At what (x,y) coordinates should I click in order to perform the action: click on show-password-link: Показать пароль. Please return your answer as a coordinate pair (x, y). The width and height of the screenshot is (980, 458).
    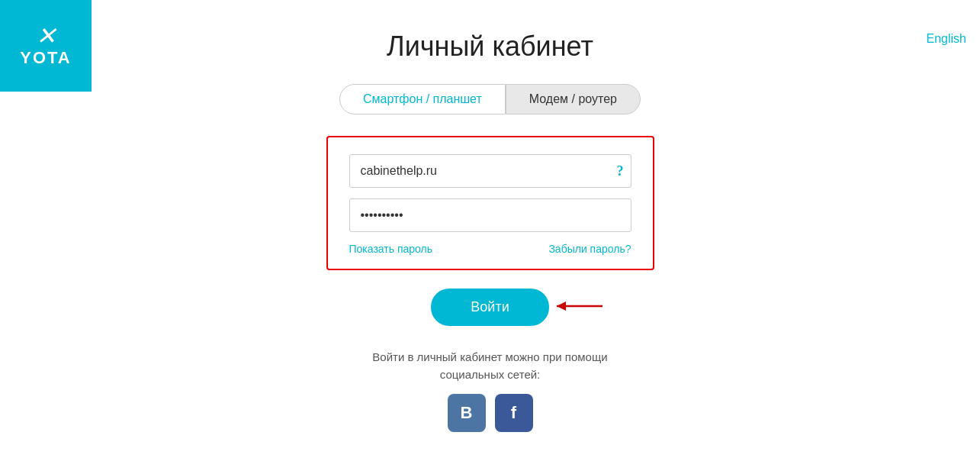
    Looking at the image, I should click on (391, 249).